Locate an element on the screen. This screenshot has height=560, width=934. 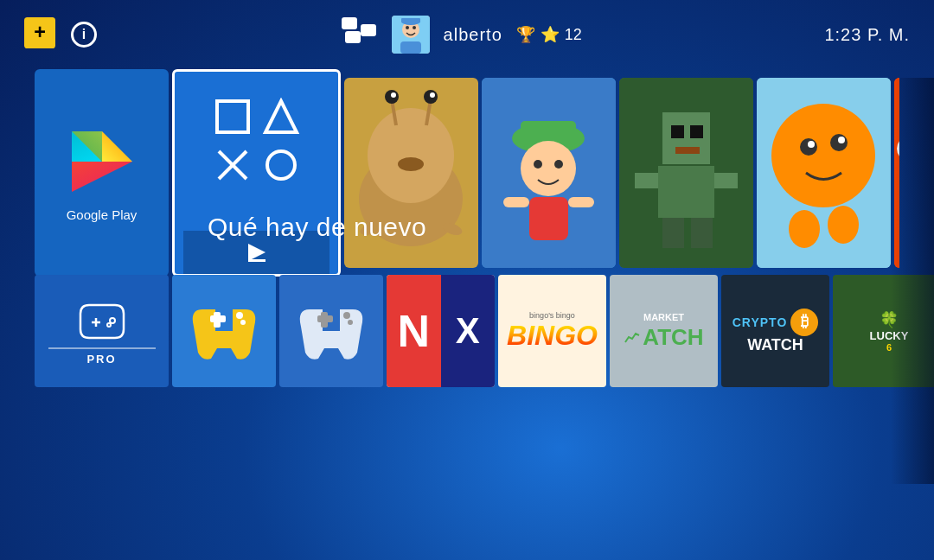
watch-label: ATCH is located at coordinates (673, 337).